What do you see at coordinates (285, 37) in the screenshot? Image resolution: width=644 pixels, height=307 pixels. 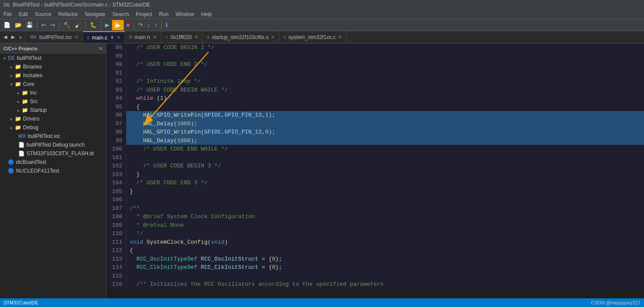 I see `tab-system-icon: c` at bounding box center [285, 37].